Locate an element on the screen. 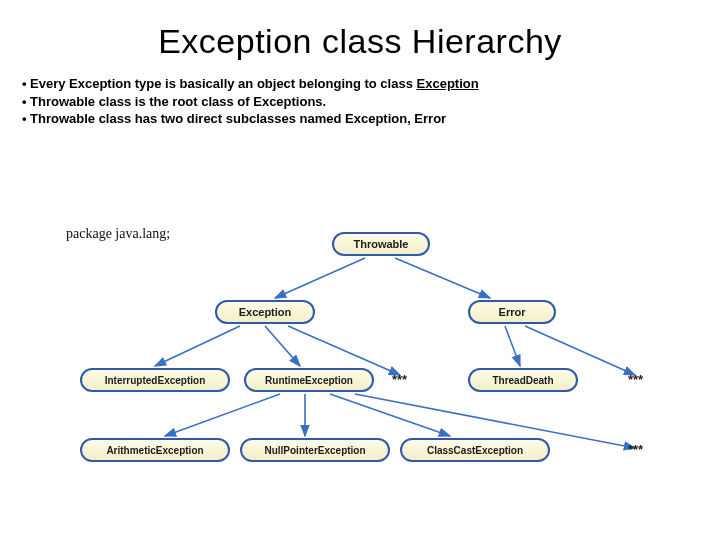 This screenshot has width=720, height=540. node-error: Error is located at coordinates (512, 312).